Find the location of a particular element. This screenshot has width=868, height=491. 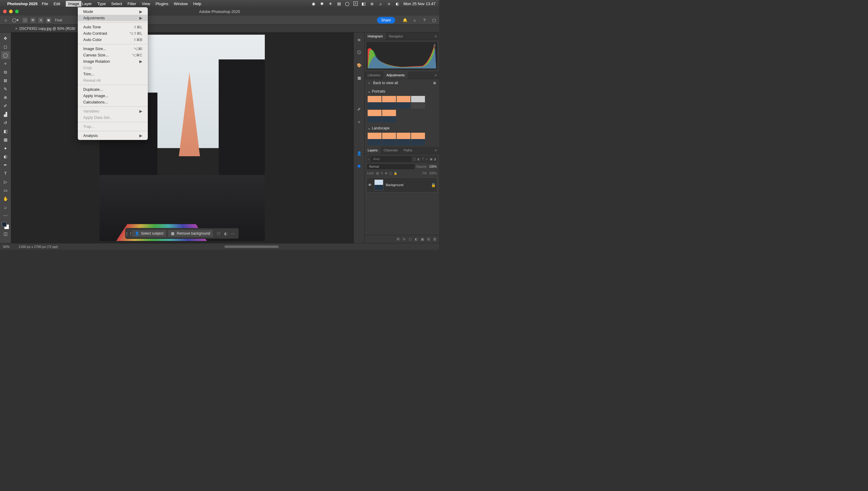

menu-plugins: Plugins is located at coordinates (162, 4).